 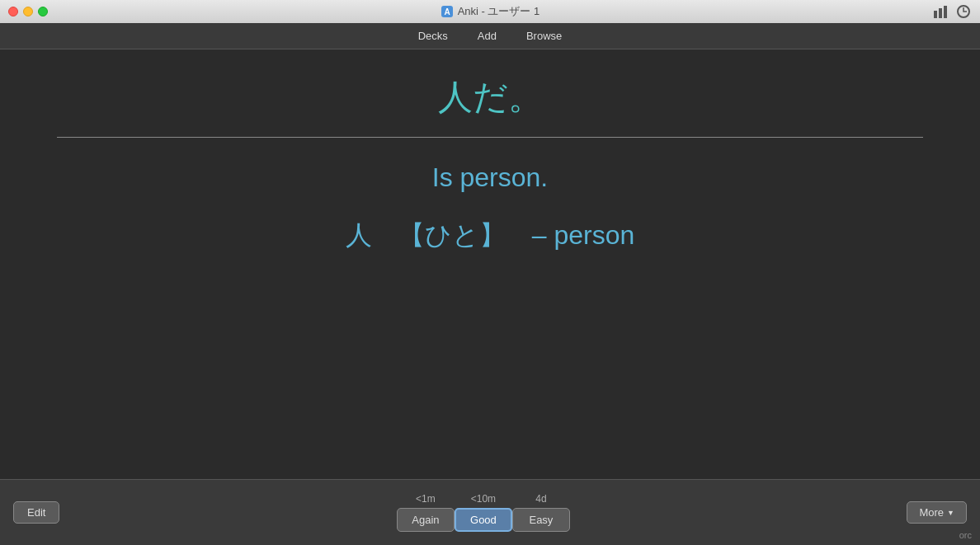 I want to click on title-text: Anki - ユーザー 1, so click(x=499, y=12).